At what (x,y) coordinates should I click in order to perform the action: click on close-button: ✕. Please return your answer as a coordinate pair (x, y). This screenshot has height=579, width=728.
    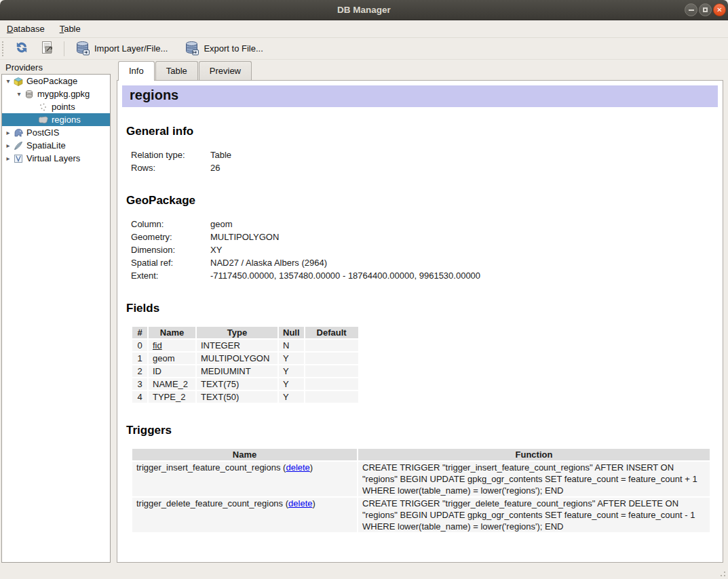
    Looking at the image, I should click on (719, 9).